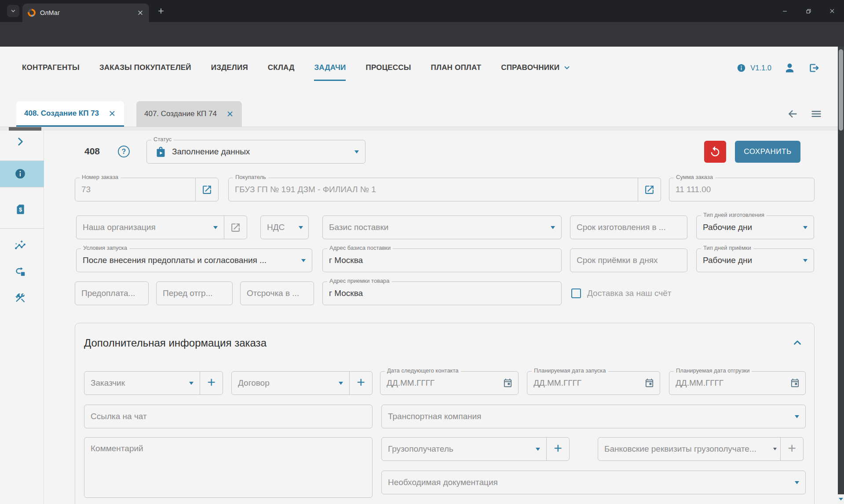 This screenshot has height=504, width=844. I want to click on new-tab-button, so click(161, 11).